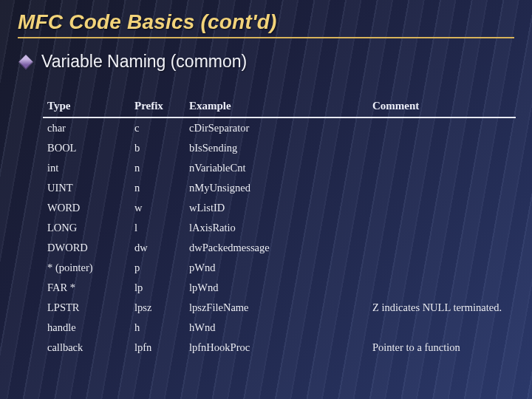 The width and height of the screenshot is (532, 399). Describe the element at coordinates (144, 62) in the screenshot. I see `bullet-text: Variable Naming (common)` at that location.